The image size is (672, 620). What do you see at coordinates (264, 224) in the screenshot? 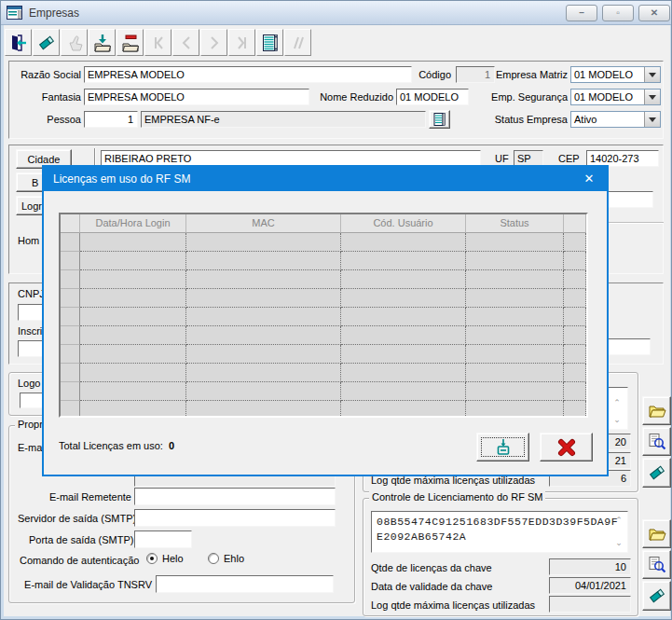
I see `grid-header-mac: MAC` at bounding box center [264, 224].